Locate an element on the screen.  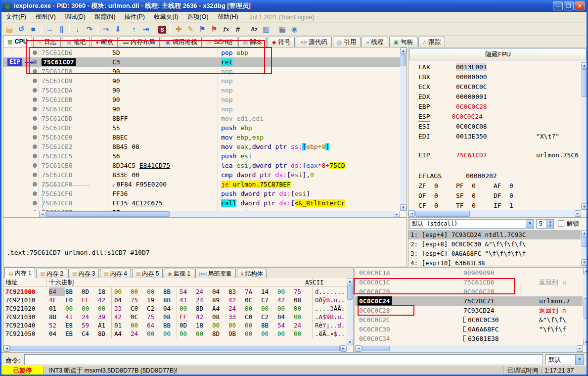
tab-日志: ✎日志 is located at coordinates (47, 42).